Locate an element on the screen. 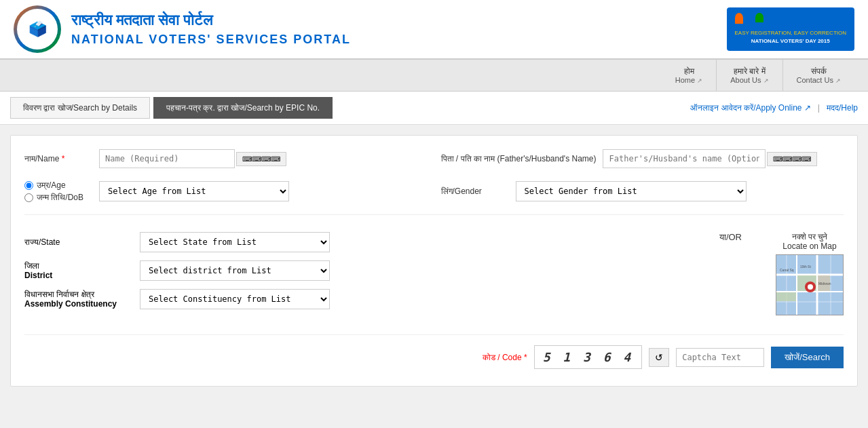 The image size is (868, 428). name-input is located at coordinates (167, 159).